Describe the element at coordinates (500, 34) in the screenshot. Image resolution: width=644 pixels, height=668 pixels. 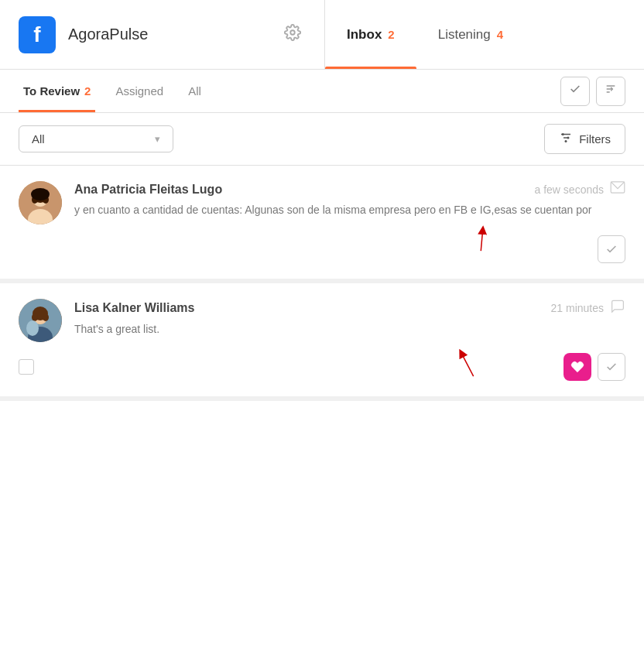
I see `listening-badge: 4` at that location.